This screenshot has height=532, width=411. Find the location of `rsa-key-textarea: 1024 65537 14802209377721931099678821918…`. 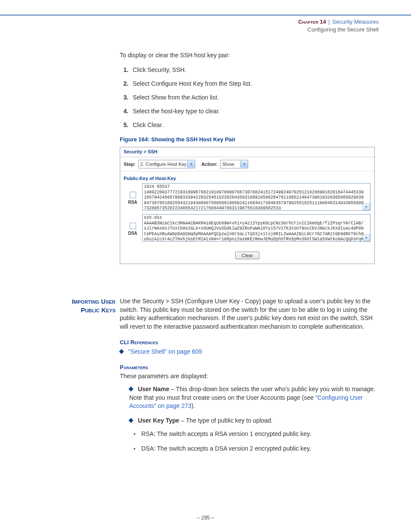

rsa-key-textarea: 1024 65537 14802209377721931099678821918… is located at coordinates (256, 197).